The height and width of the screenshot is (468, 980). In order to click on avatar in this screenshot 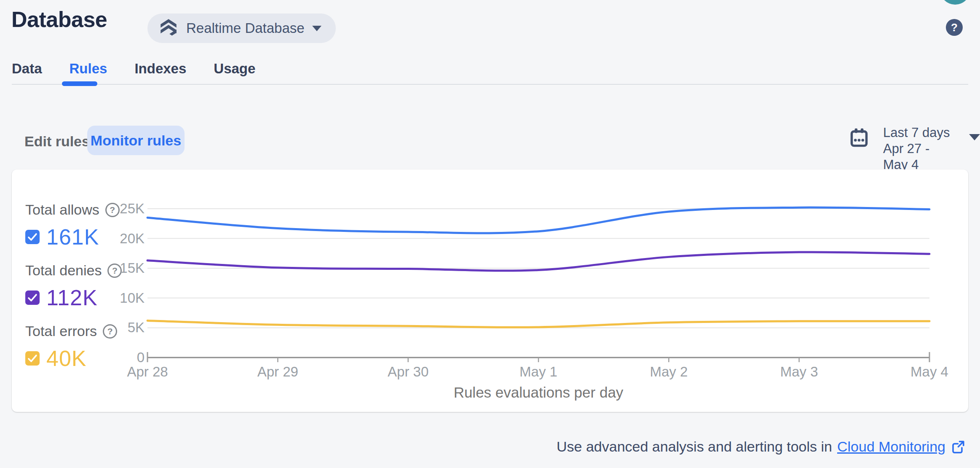, I will do `click(955, 3)`.